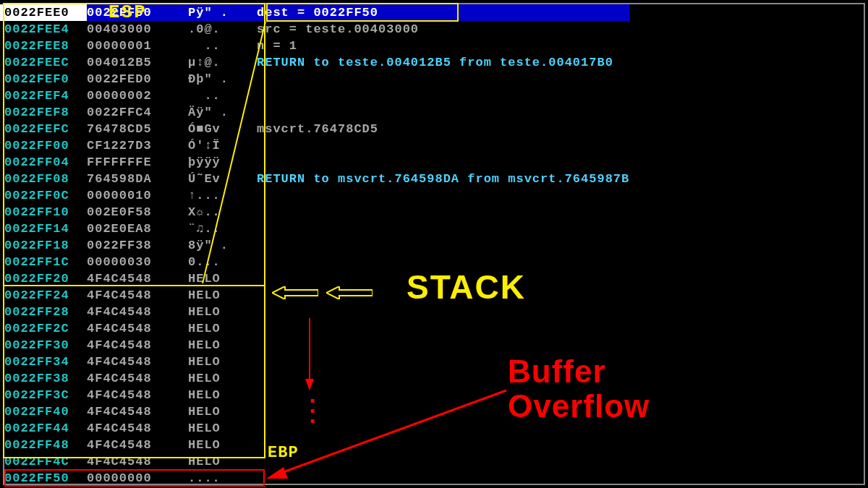 This screenshot has height=488, width=868. What do you see at coordinates (284, 453) in the screenshot?
I see `label-ebp: EBP` at bounding box center [284, 453].